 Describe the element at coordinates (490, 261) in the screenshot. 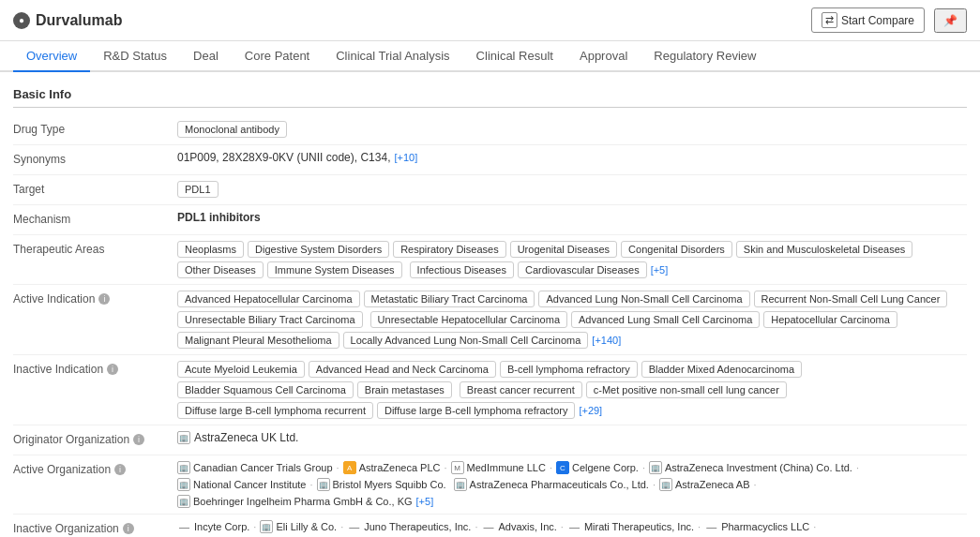

I see `therapeutic-areas-row: Therapeutic Areas Neoplasms Digestive Sy…` at that location.